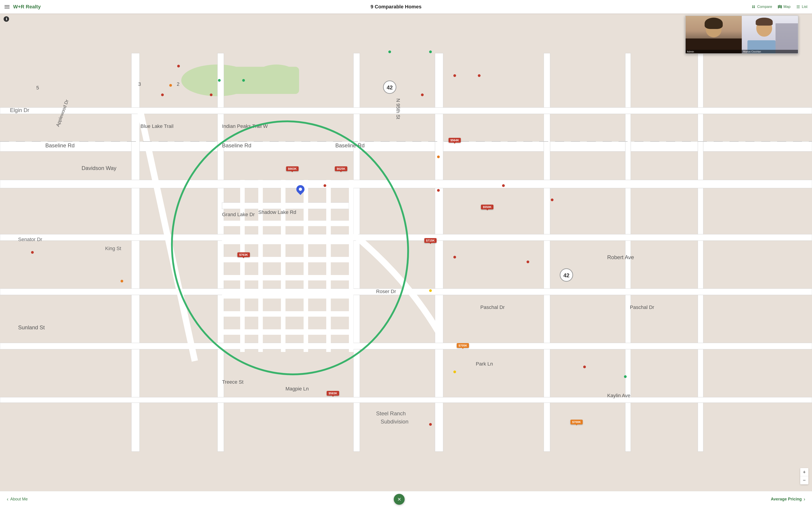  What do you see at coordinates (714, 35) in the screenshot?
I see `video-panel-admin: Admin` at bounding box center [714, 35].